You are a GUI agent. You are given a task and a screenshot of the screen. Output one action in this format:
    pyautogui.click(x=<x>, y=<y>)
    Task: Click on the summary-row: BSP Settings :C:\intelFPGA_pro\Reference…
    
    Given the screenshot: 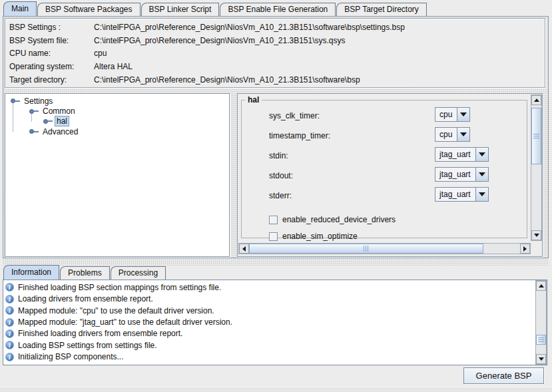 What is the action you would take?
    pyautogui.click(x=277, y=27)
    